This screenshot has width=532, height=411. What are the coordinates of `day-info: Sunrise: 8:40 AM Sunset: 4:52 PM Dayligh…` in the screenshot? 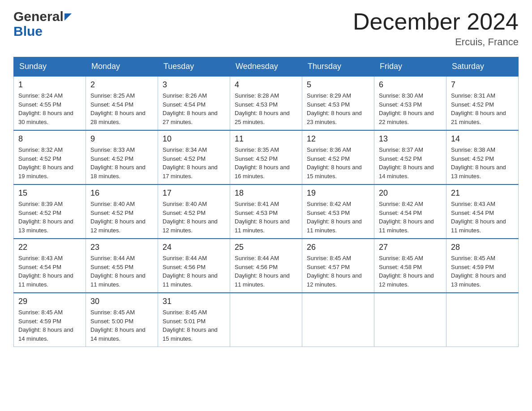 It's located at (194, 217).